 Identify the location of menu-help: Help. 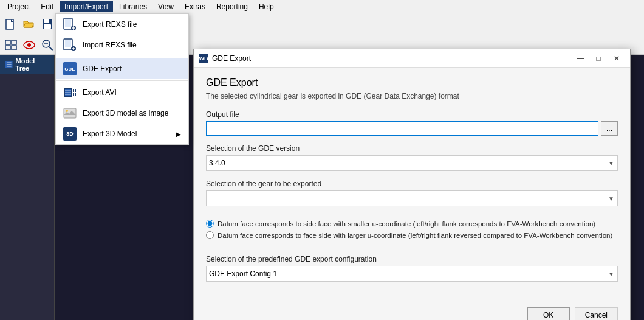
(266, 7).